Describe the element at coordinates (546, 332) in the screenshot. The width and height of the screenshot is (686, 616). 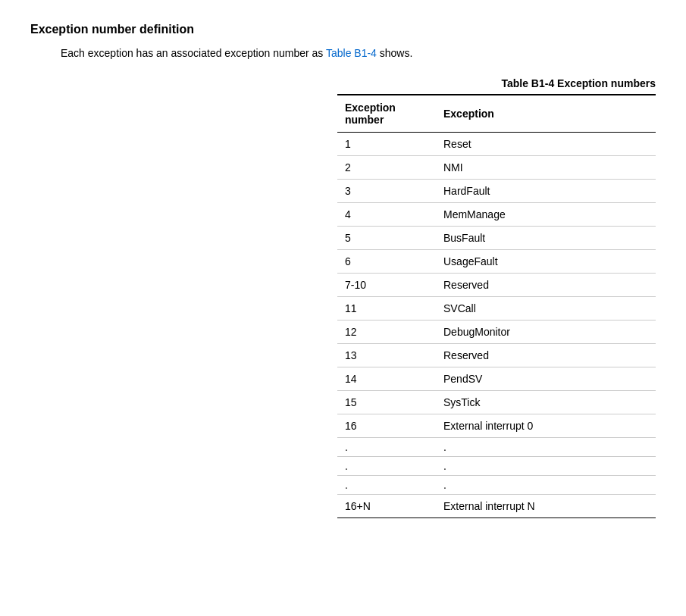
I see `cell-exception: DebugMonitor` at that location.